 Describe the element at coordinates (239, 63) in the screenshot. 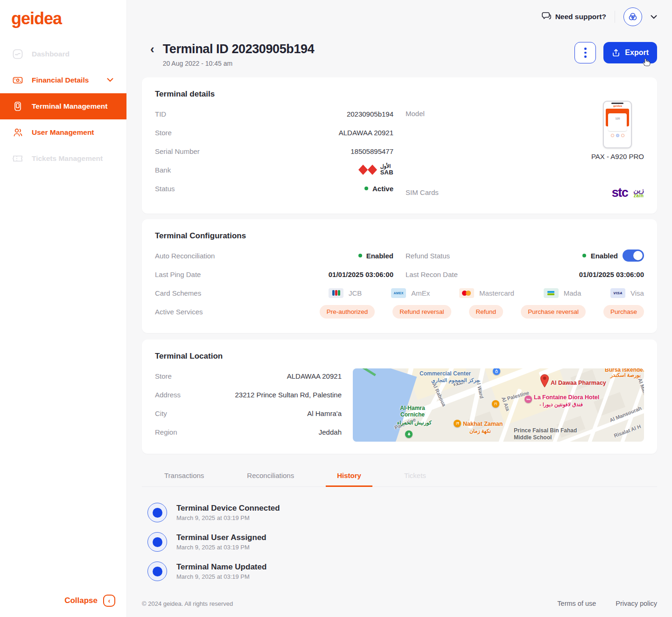

I see `page-subtitle: 20 Aug 2022 - 10:45 am` at that location.